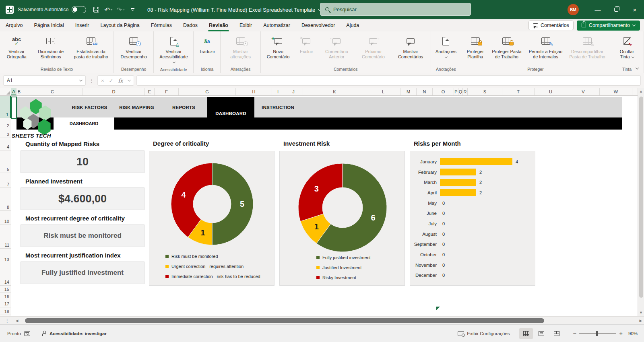 The width and height of the screenshot is (644, 342). I want to click on nav-tab-risk-mapping: RISK MAPPING, so click(137, 107).